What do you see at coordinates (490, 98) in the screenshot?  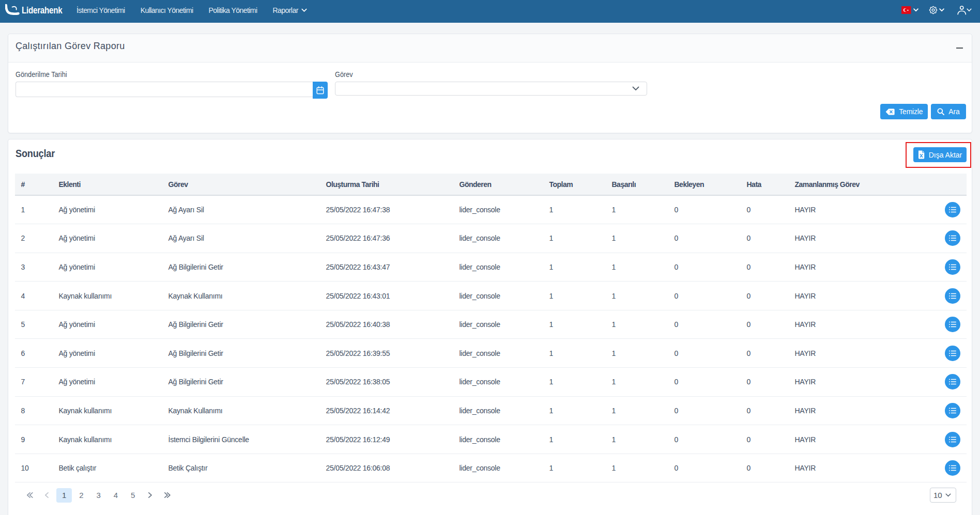 I see `filter-card-body: Gönderilme Tarihi` at bounding box center [490, 98].